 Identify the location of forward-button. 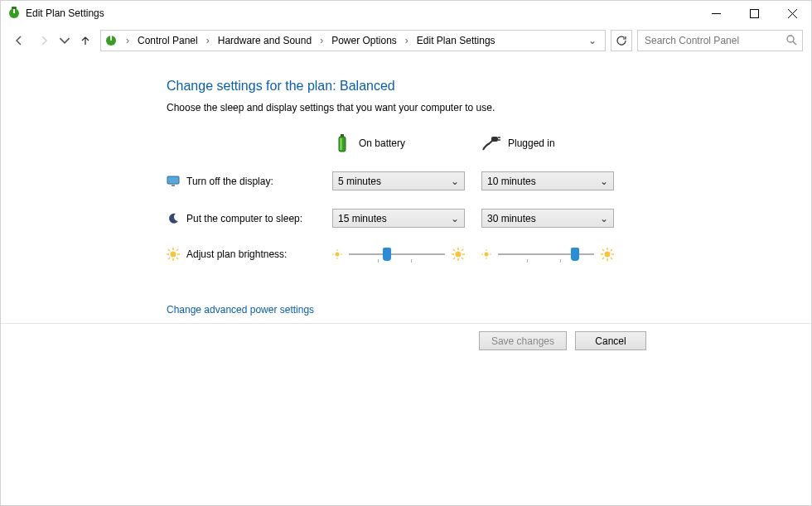
(44, 41).